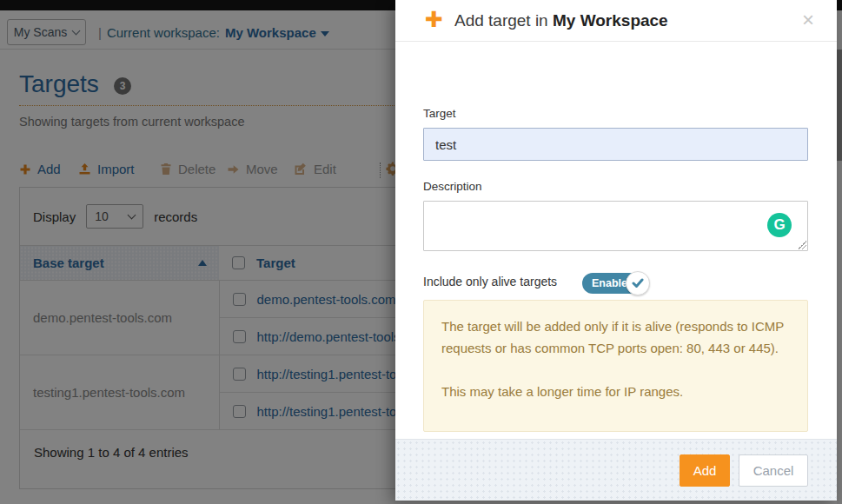  Describe the element at coordinates (610, 21) in the screenshot. I see `modal-title-workspace: My Workspace` at that location.